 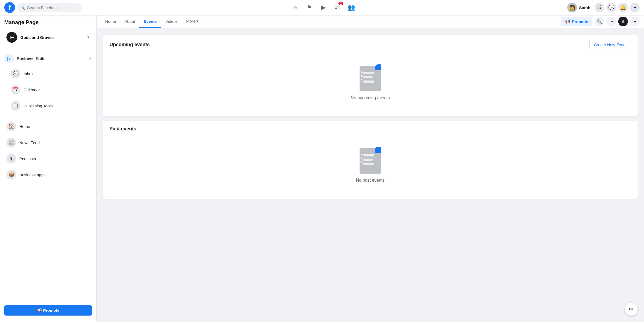 What do you see at coordinates (631, 309) in the screenshot?
I see `compose-fab-button: ✏` at bounding box center [631, 309].